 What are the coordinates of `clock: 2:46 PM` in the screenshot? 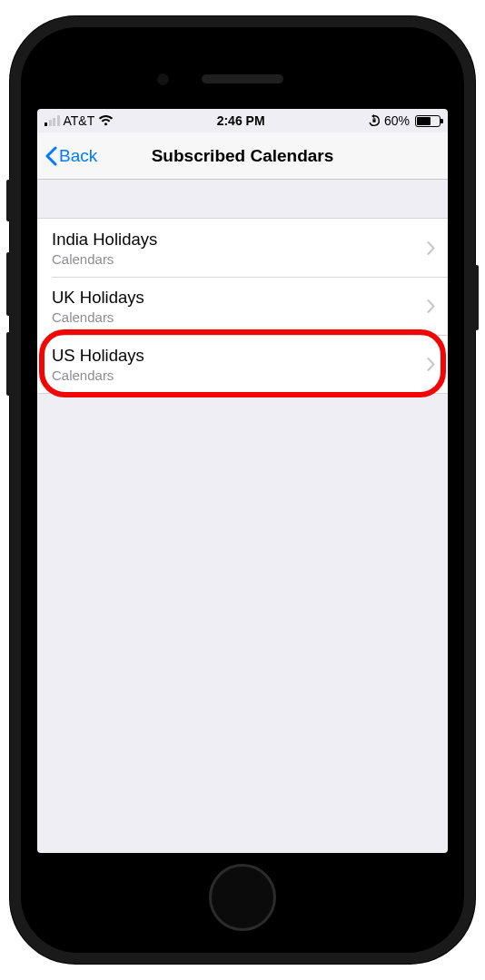 It's located at (242, 121).